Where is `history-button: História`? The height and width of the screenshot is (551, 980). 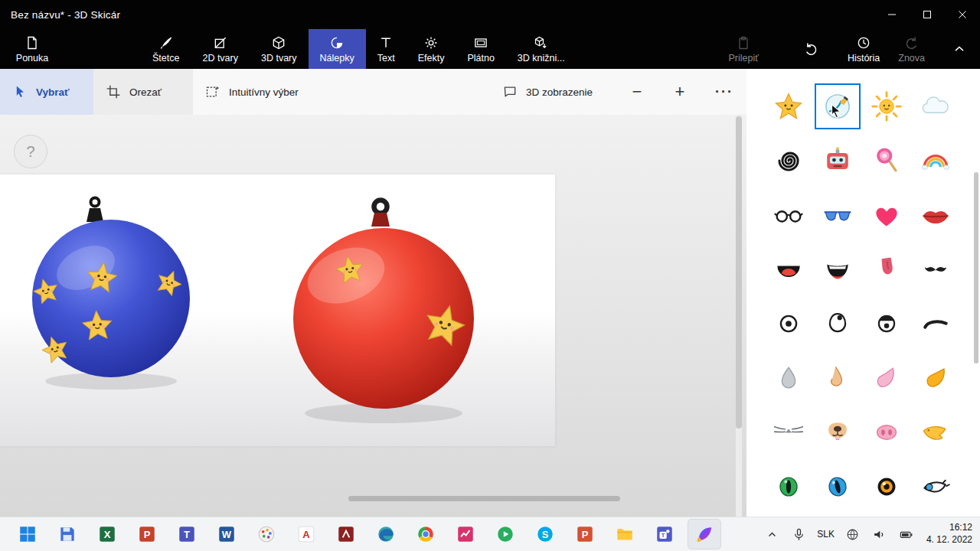 history-button: História is located at coordinates (864, 49).